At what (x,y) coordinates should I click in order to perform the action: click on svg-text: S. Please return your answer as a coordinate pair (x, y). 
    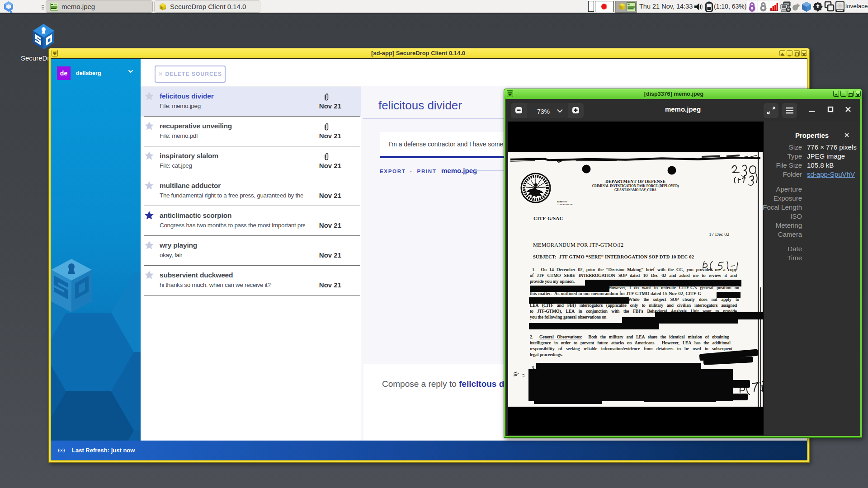
    Looking at the image, I should click on (161, 8).